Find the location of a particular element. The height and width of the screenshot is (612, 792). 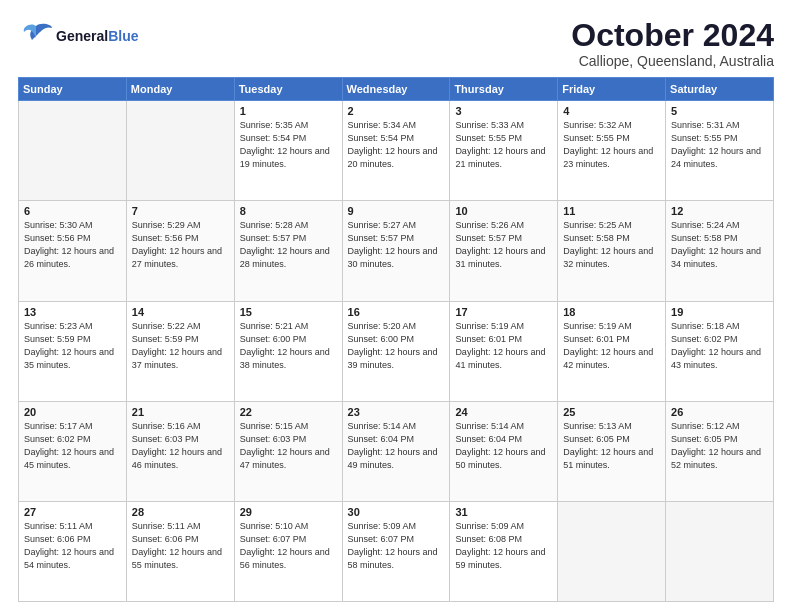

calendar-cell: 7Sunrise: 5:29 AMSunset: 5:56 PMDaylight… is located at coordinates (180, 251).